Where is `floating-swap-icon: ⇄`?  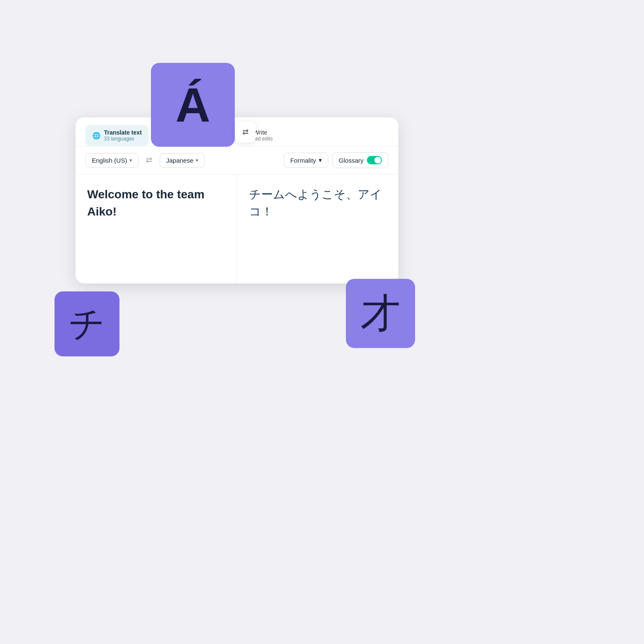
floating-swap-icon: ⇄ is located at coordinates (245, 132).